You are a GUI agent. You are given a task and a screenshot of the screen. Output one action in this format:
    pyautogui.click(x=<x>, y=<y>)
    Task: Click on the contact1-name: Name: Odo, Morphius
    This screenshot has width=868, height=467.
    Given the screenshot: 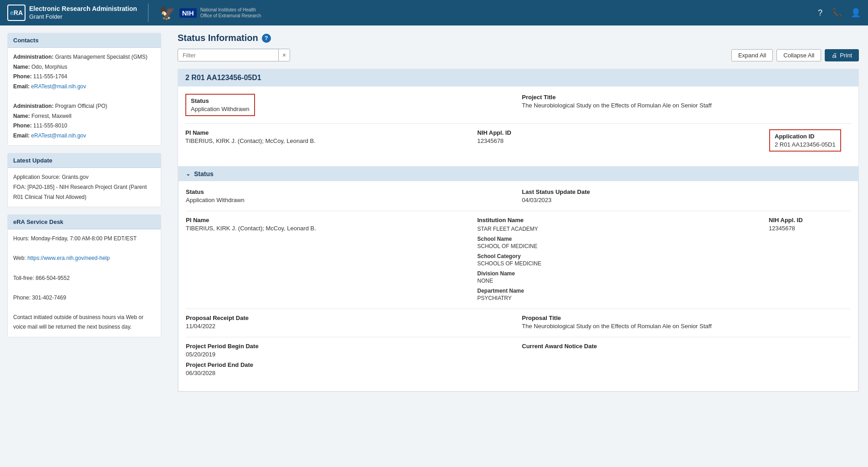 What is the action you would take?
    pyautogui.click(x=84, y=67)
    